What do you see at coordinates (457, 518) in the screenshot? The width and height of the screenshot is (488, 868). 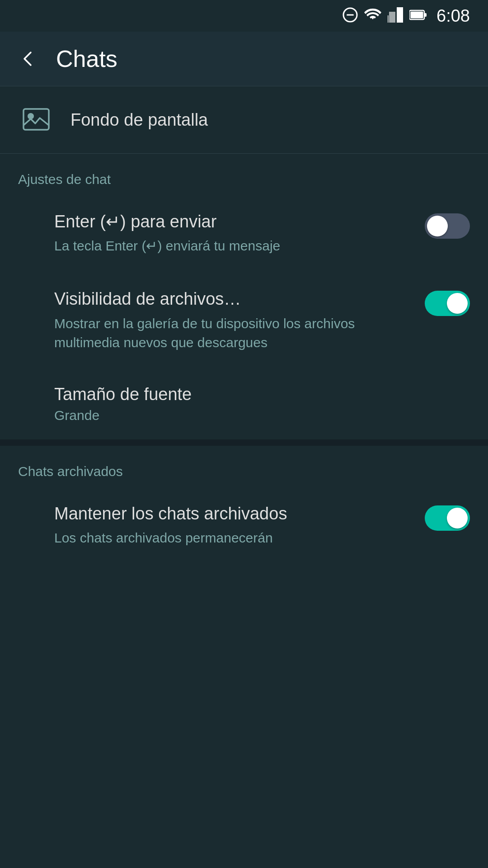 I see `keep-archived-toggle-thumb` at bounding box center [457, 518].